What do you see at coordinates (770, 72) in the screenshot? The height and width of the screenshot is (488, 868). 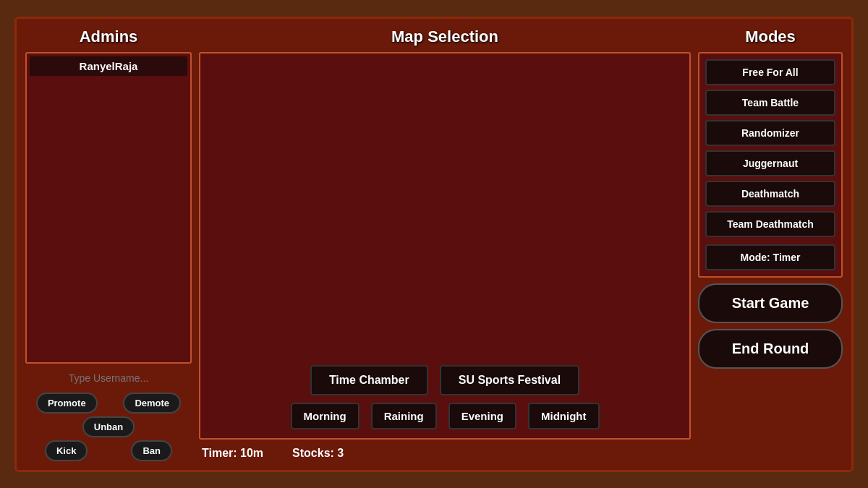 I see `mode-free-for-all: Free For All` at bounding box center [770, 72].